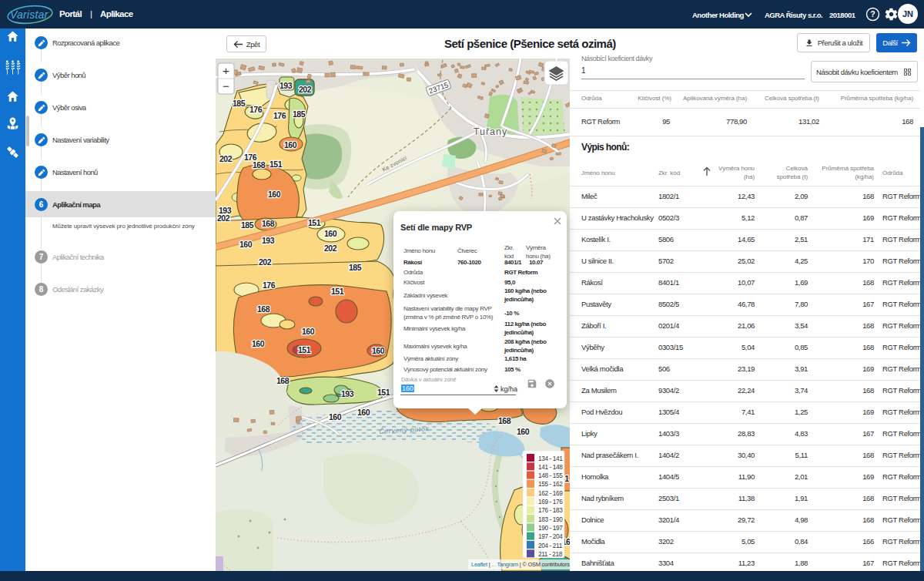  Describe the element at coordinates (551, 510) in the screenshot. I see `svg-text: 176 - 183` at that location.